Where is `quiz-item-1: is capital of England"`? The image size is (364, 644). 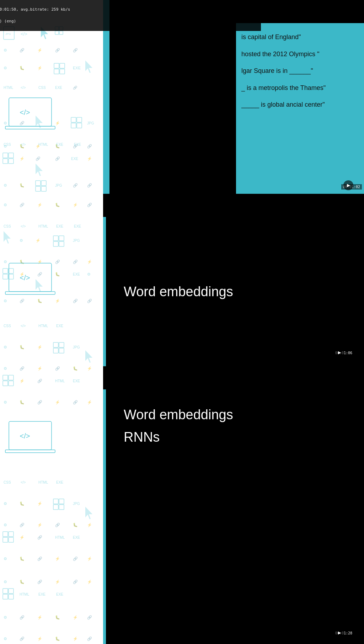
quiz-item-1: is capital of England" is located at coordinates (300, 37).